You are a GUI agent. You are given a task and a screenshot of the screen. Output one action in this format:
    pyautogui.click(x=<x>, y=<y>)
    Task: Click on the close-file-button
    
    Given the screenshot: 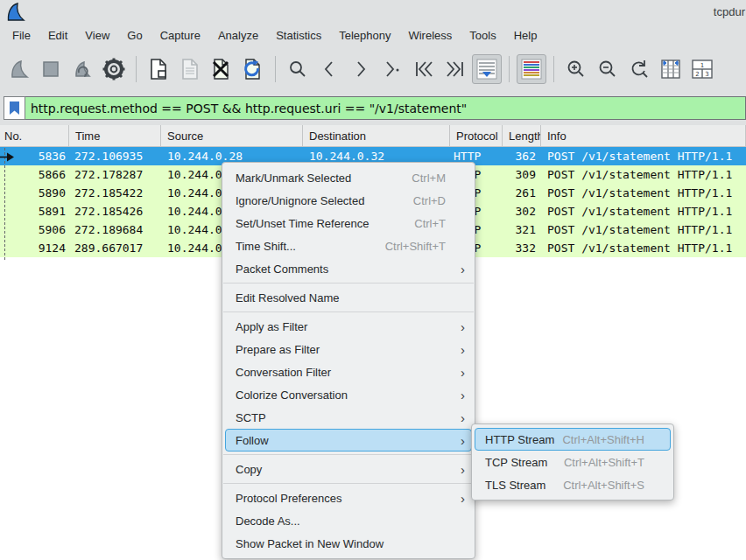 What is the action you would take?
    pyautogui.click(x=222, y=69)
    